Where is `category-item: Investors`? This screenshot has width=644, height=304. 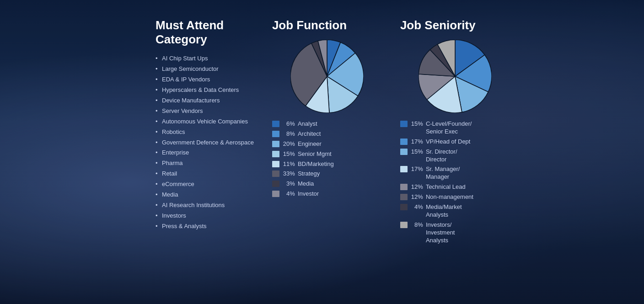
category-item: Investors is located at coordinates (205, 216).